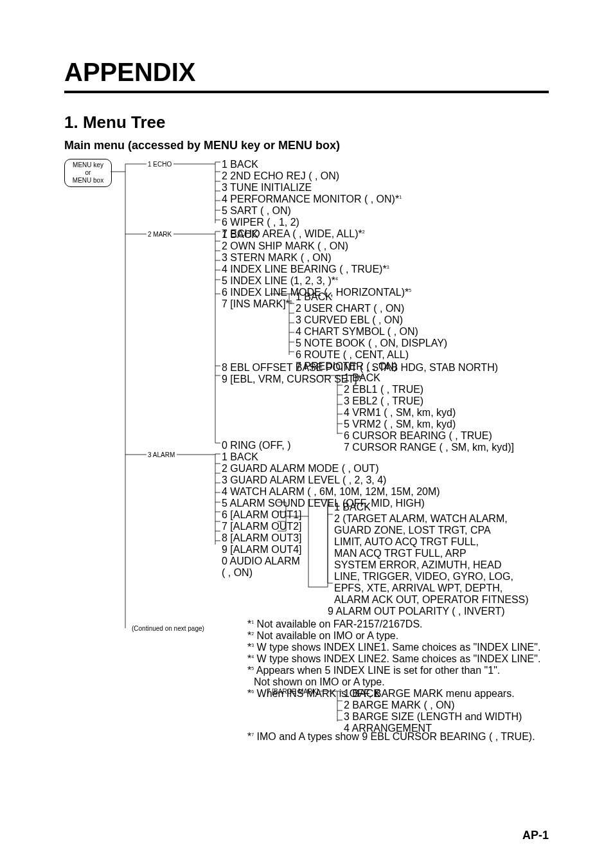 Image resolution: width=613 pixels, height=868 pixels. What do you see at coordinates (306, 145) in the screenshot?
I see `subsection-heading: Main menu (accessed by MENU key or MENU …` at bounding box center [306, 145].